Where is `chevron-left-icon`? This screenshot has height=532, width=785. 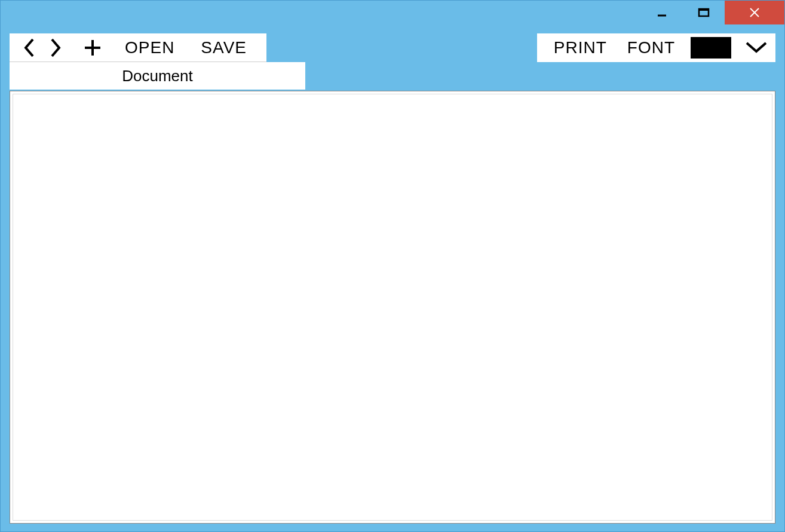 chevron-left-icon is located at coordinates (29, 48).